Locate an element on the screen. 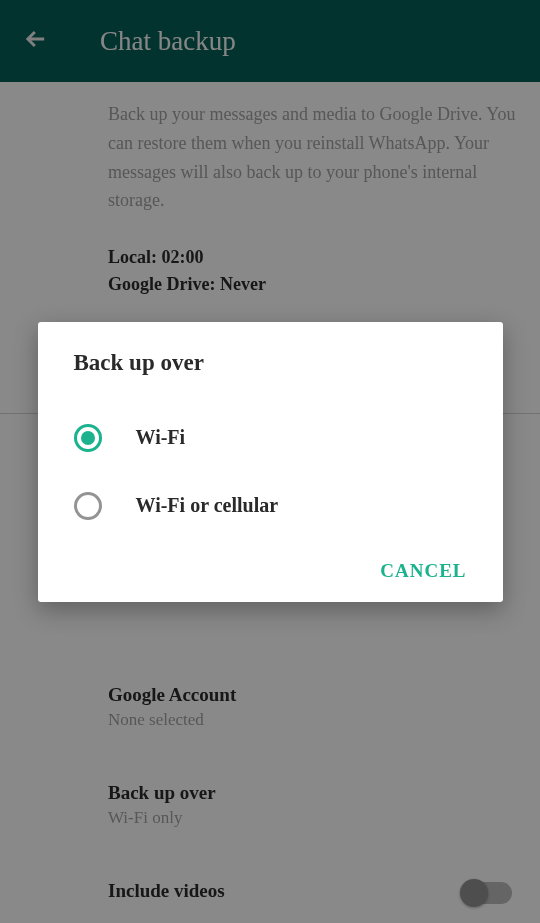 The image size is (540, 923). radio-option-wifi-cellular: Wi-Fi or cellular is located at coordinates (270, 506).